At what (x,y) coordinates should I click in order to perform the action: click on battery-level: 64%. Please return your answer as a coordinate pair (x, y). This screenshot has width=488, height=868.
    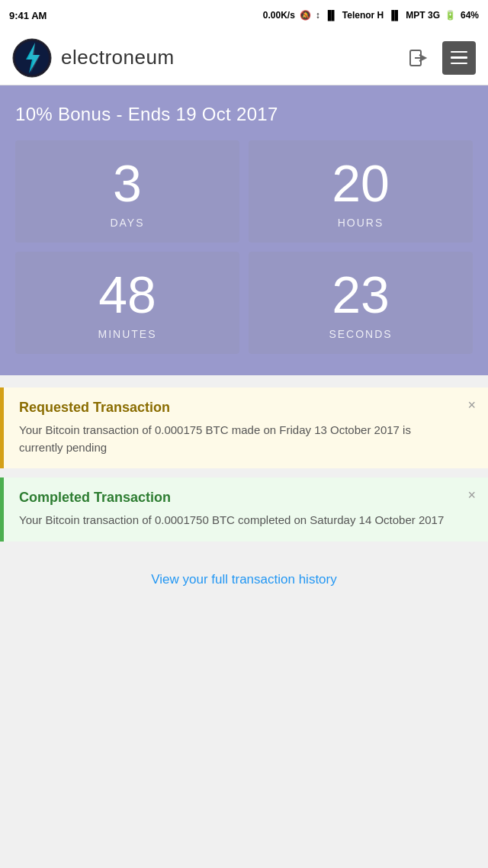
    Looking at the image, I should click on (470, 15).